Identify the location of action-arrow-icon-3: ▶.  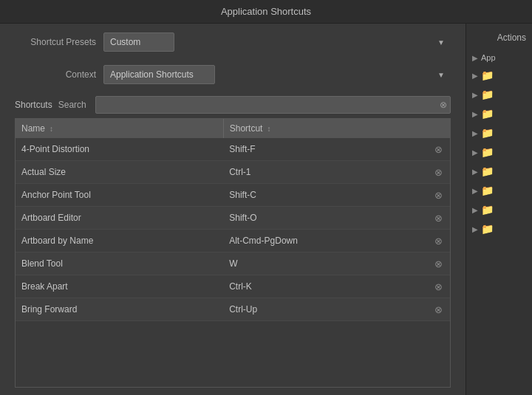
(475, 114).